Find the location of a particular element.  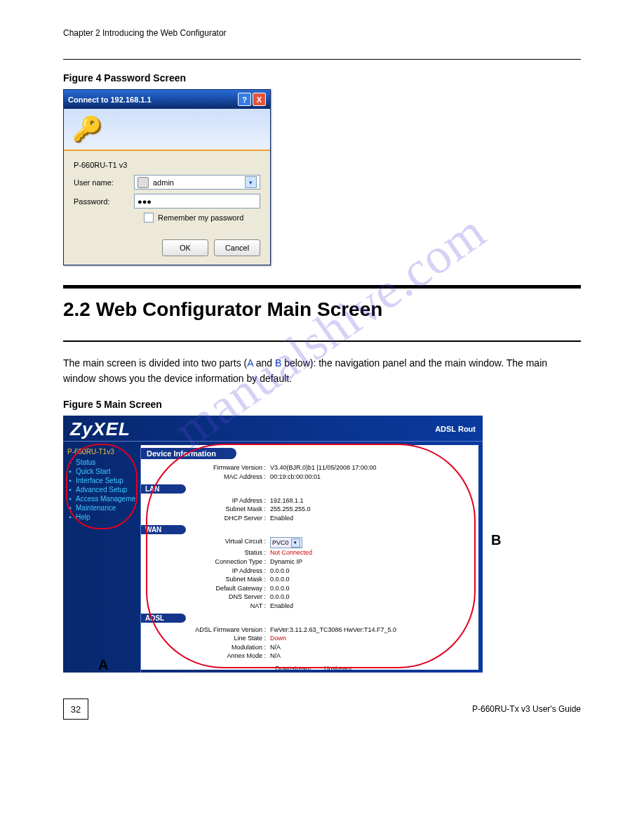

lan-mask-value: 255.255.255.0 is located at coordinates (372, 510).